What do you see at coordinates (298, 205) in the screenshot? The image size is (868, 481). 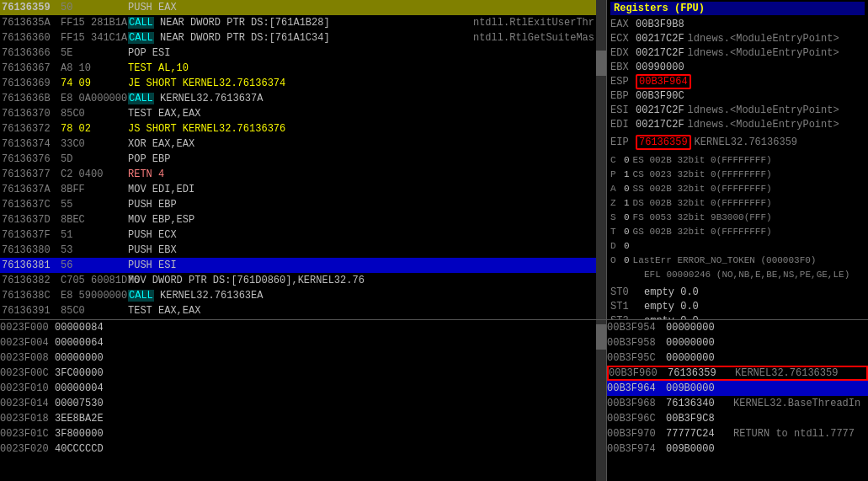 I see `disasm-row: 7613637C 55 PUSH EBP` at bounding box center [298, 205].